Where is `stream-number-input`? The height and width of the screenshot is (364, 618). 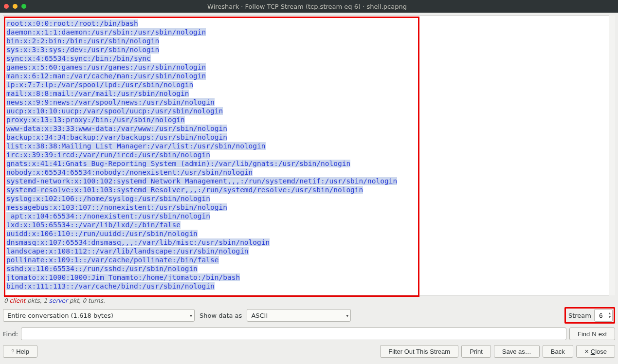
stream-number-input is located at coordinates (601, 315).